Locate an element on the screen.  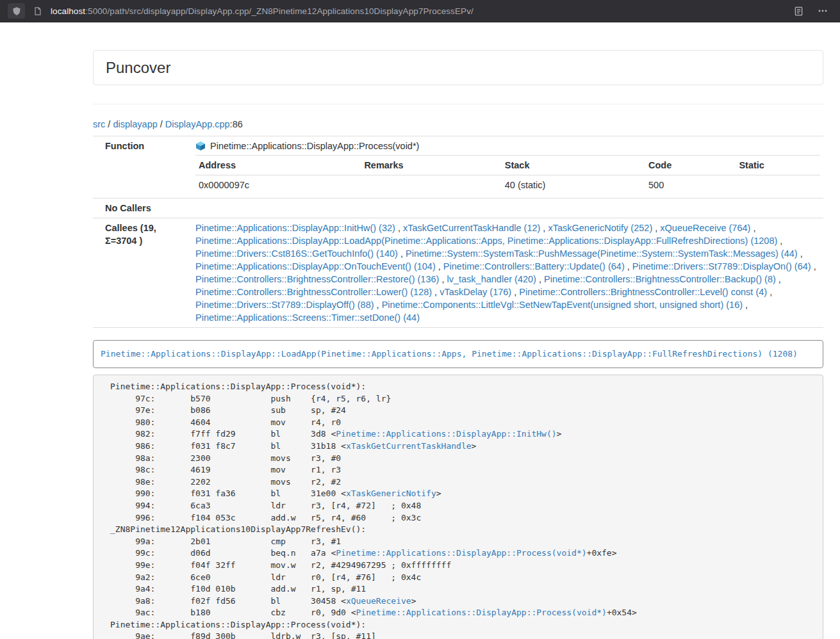
code-cell: 500 is located at coordinates (691, 186).